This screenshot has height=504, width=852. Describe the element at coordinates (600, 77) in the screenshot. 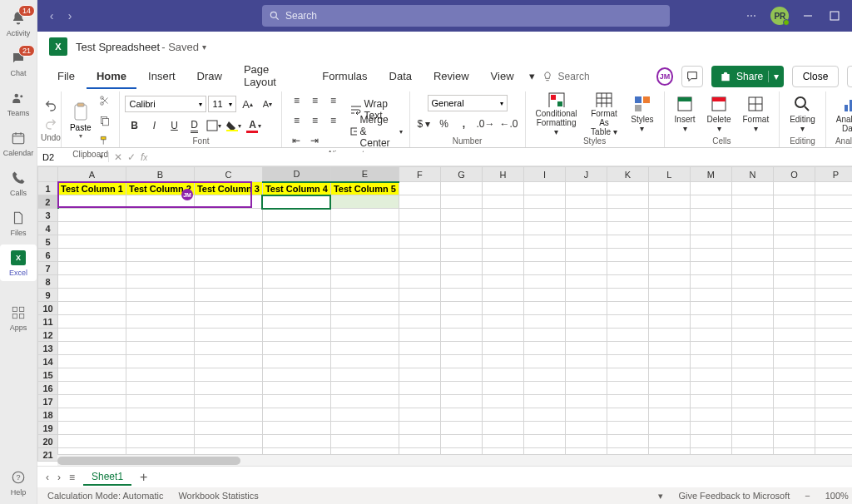

I see `tell-me-input` at that location.